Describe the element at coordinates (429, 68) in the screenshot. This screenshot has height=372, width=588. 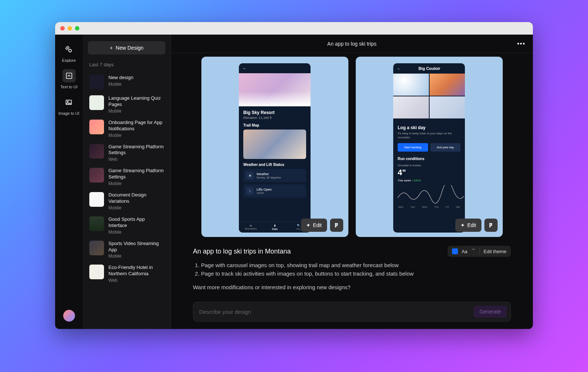
I see `phone2-title: Big Couloir` at that location.